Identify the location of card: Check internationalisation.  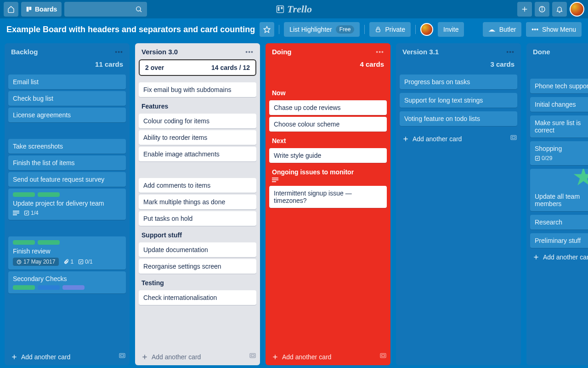
(198, 298).